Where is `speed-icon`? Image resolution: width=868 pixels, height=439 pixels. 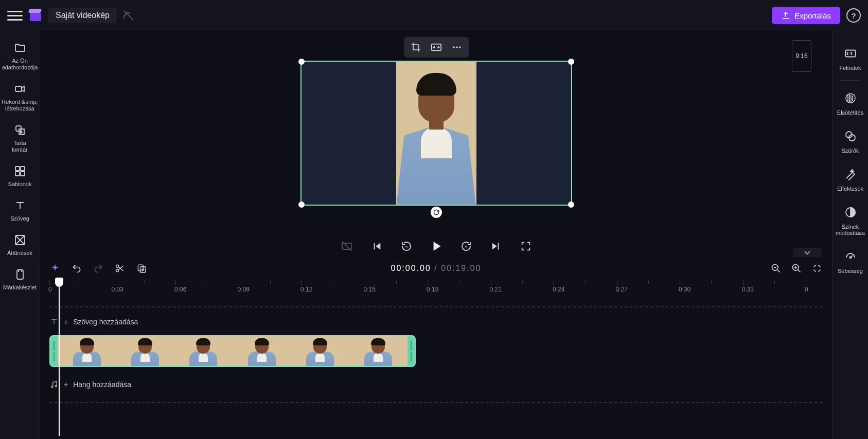
speed-icon is located at coordinates (851, 257).